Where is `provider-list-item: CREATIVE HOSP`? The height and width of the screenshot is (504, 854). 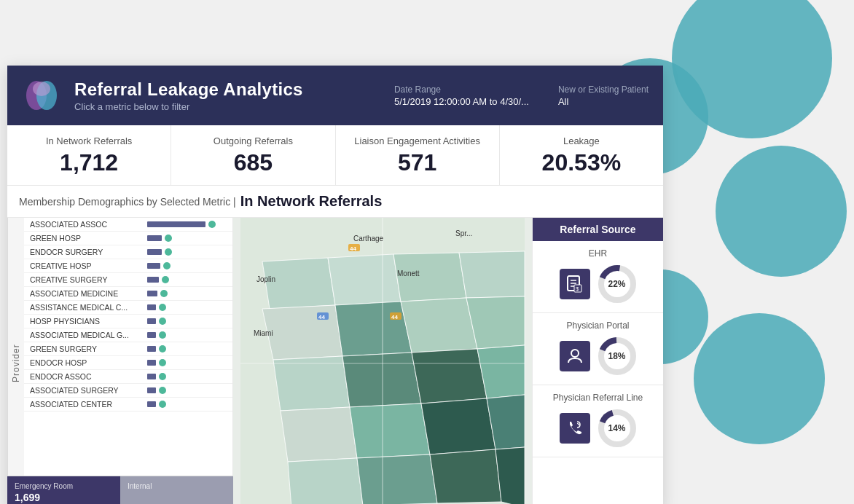 provider-list-item: CREATIVE HOSP is located at coordinates (128, 267).